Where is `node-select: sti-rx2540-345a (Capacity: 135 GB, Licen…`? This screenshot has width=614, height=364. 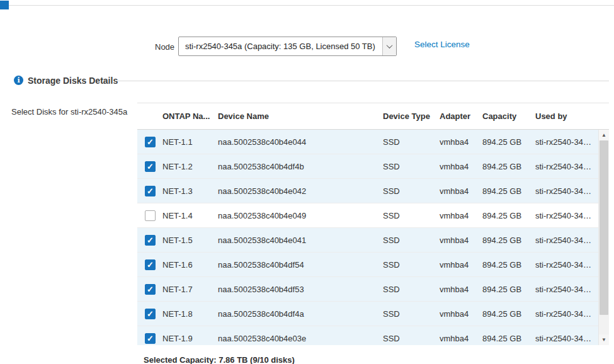 node-select: sti-rx2540-345a (Capacity: 135 GB, Licen… is located at coordinates (287, 47).